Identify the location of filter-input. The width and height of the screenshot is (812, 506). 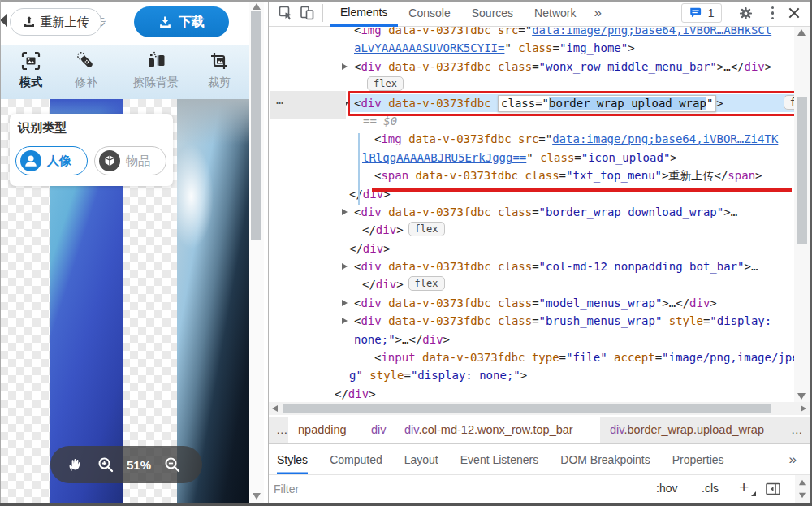
(459, 489).